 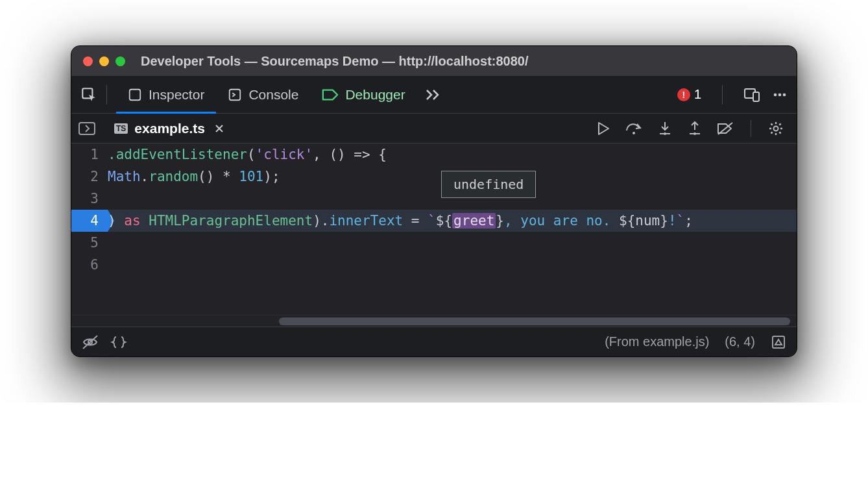 I want to click on status-bar: (From example.js) (4, 3), so click(x=434, y=341).